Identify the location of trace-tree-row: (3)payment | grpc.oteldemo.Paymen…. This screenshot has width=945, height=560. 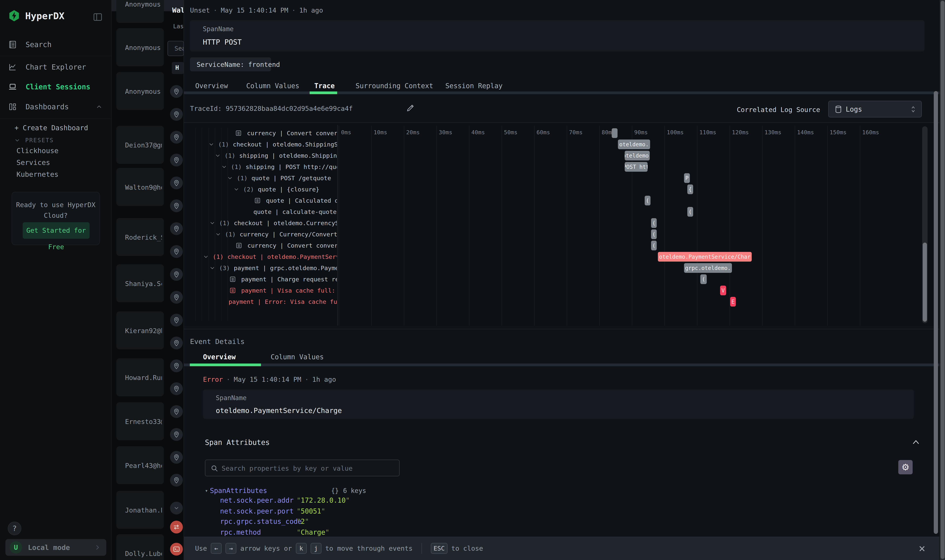
(273, 268).